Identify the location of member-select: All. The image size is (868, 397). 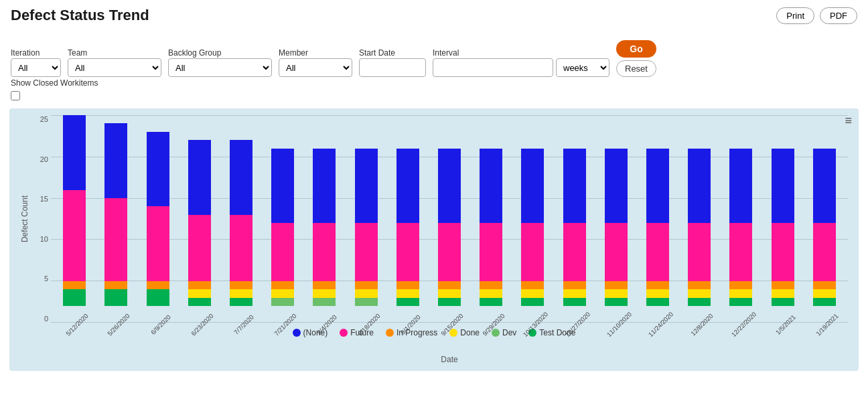
(315, 68).